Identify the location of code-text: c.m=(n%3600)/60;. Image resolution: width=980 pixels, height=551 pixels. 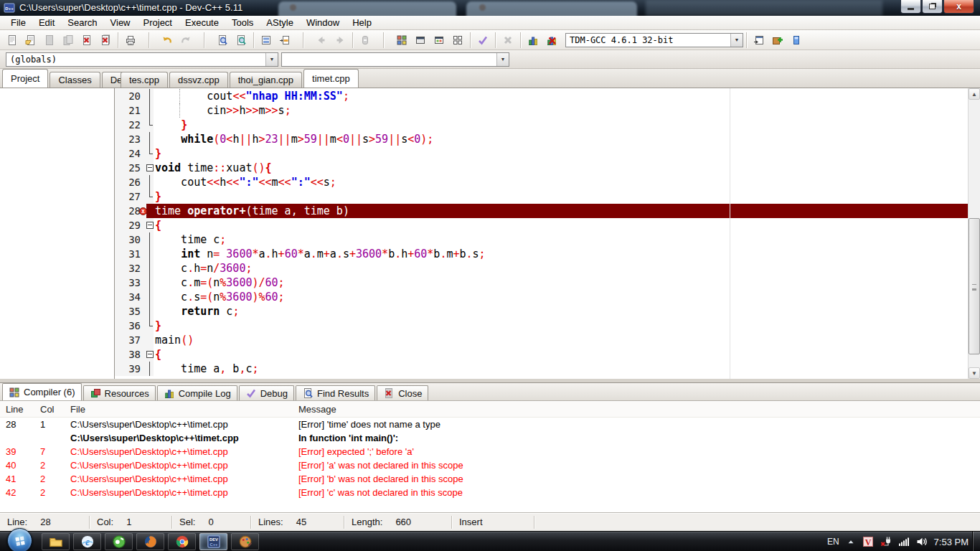
(561, 283).